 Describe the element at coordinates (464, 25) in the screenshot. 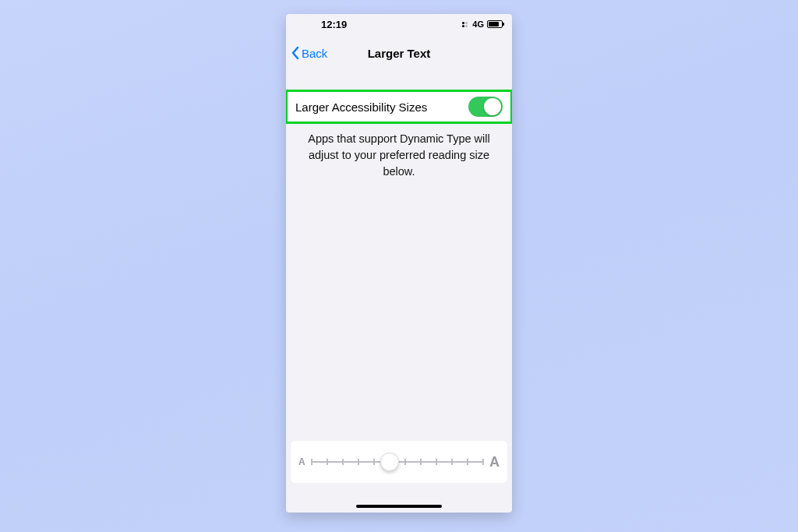

I see `dual-sim-icon` at that location.